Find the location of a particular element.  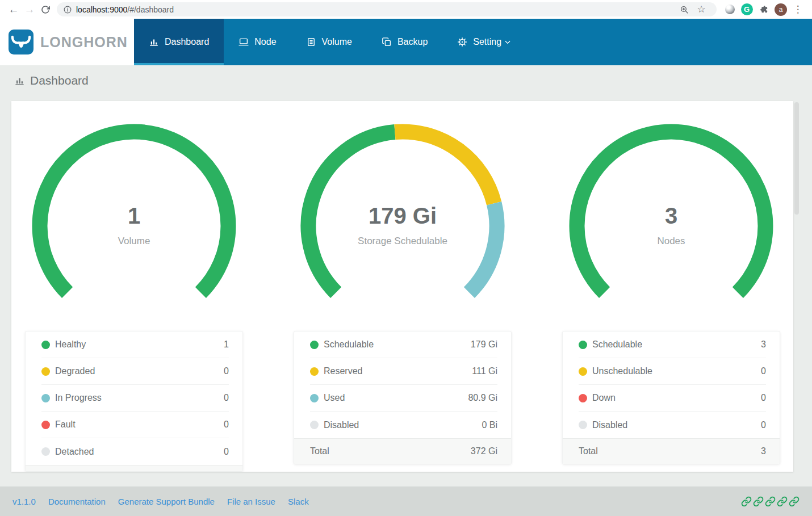

detached-dot is located at coordinates (45, 452).